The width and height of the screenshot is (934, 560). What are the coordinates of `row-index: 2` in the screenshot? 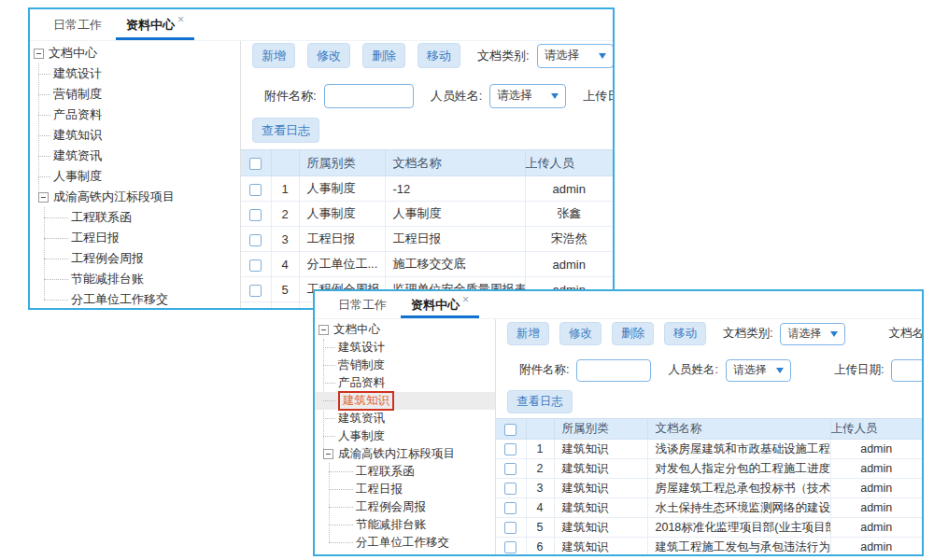 It's located at (540, 469).